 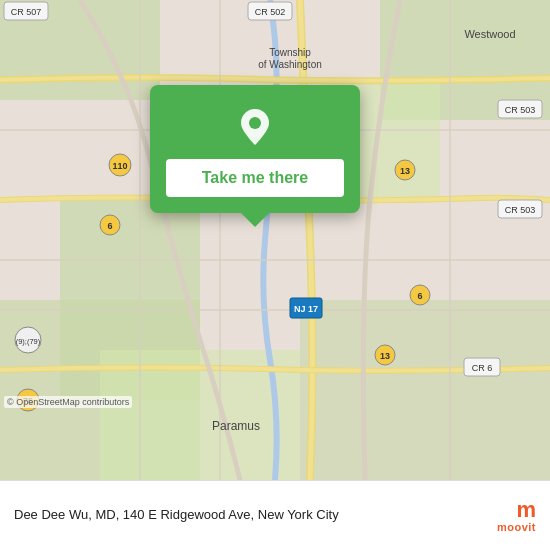 I want to click on svg-text: of Washington, so click(x=290, y=64).